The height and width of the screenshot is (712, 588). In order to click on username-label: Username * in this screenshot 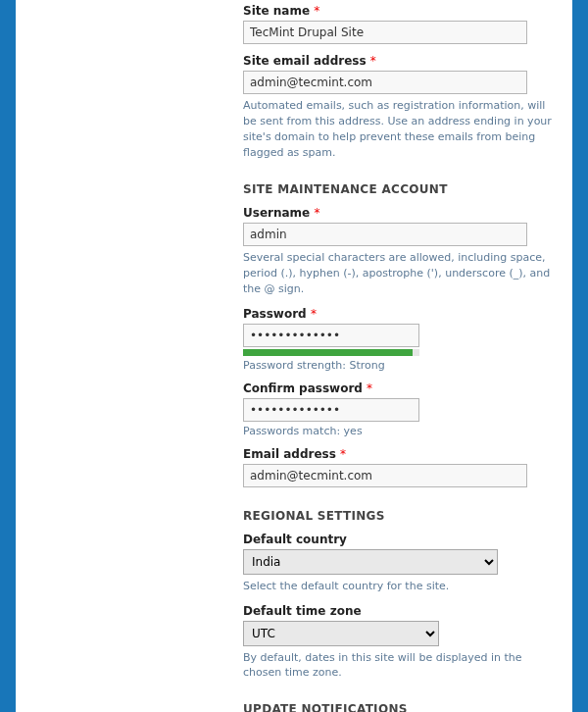, I will do `click(402, 213)`.